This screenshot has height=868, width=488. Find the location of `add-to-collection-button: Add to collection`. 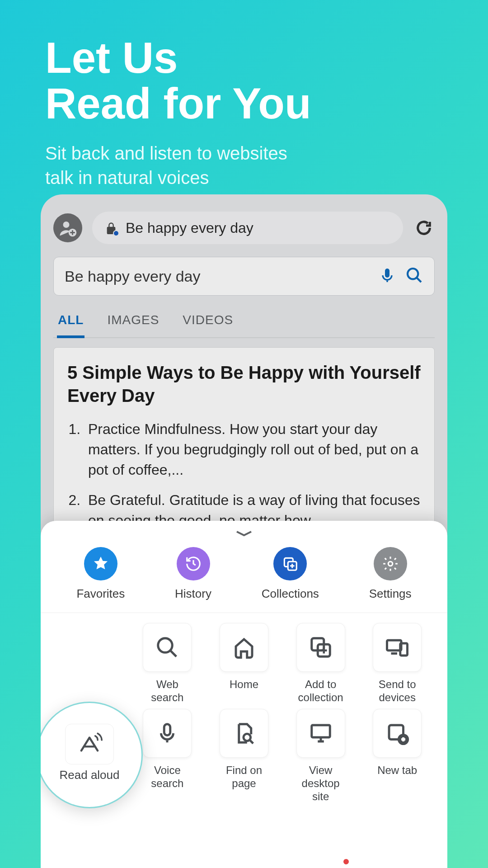

add-to-collection-button: Add to collection is located at coordinates (321, 664).